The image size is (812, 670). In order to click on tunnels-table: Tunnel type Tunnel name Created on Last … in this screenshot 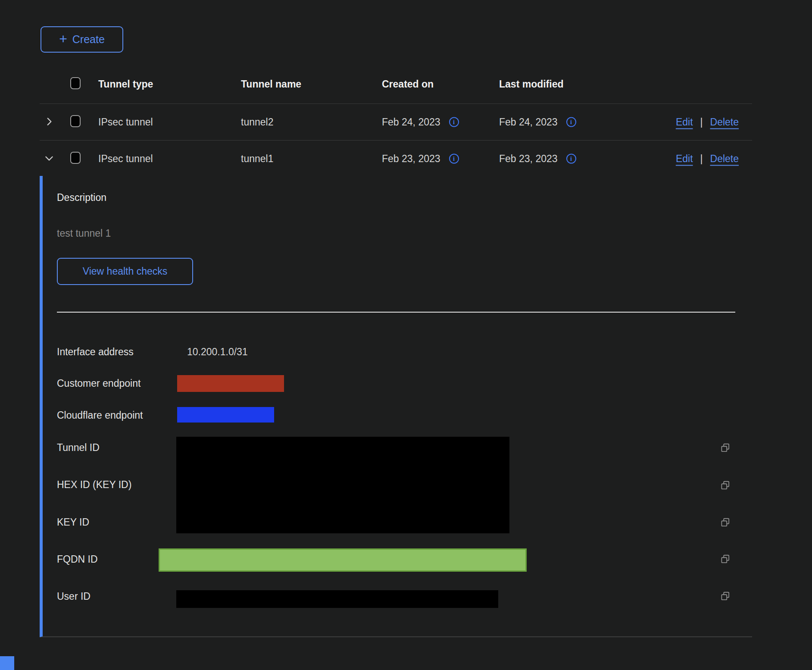, I will do `click(396, 121)`.